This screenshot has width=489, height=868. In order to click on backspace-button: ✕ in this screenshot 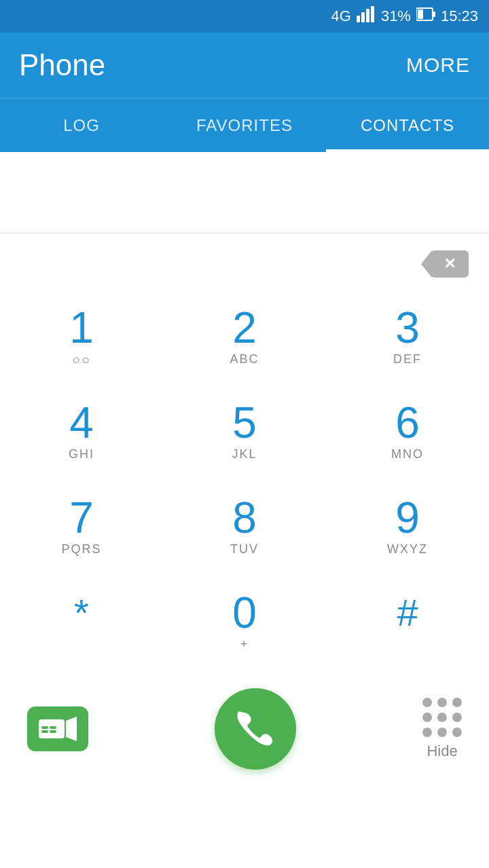, I will do `click(450, 264)`.